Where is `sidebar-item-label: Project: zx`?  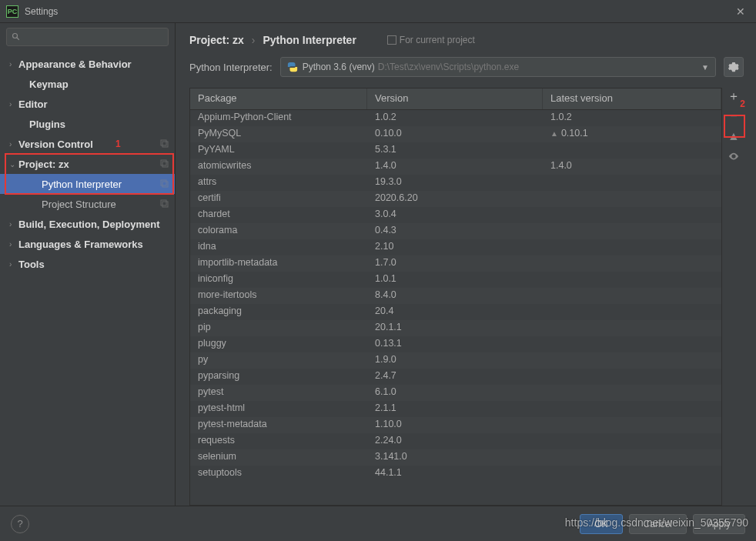
sidebar-item-label: Project: zx is located at coordinates (89, 165).